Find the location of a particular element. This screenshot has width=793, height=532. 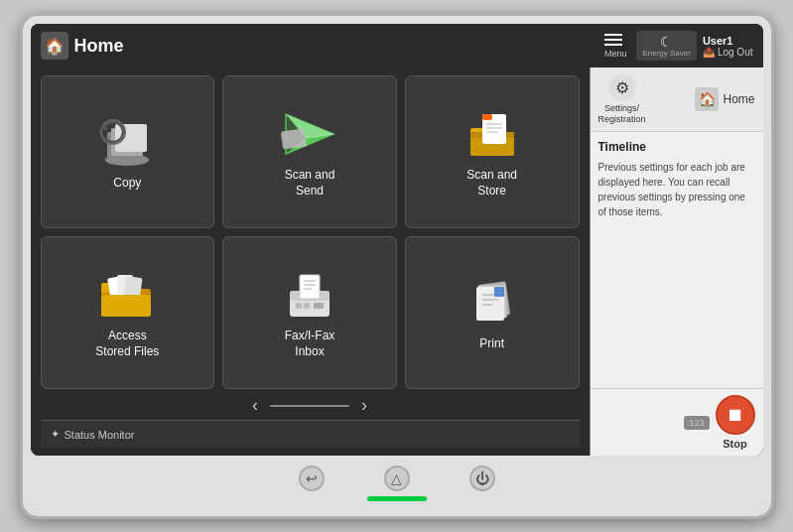

access-files-tile: AccessStored Files is located at coordinates (128, 313).